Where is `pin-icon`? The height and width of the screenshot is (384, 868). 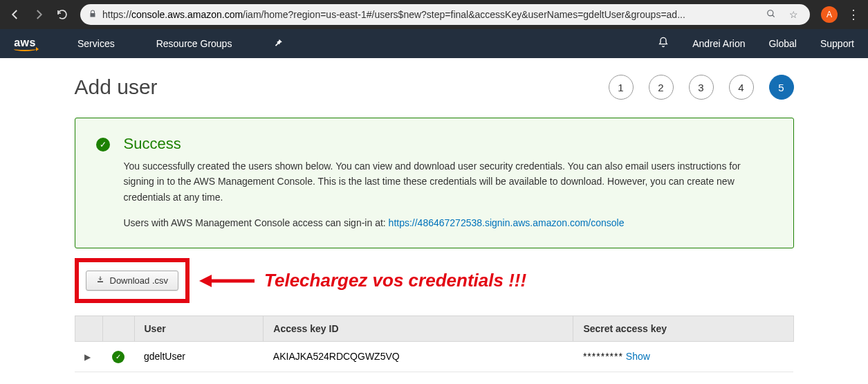
pin-icon is located at coordinates (278, 44).